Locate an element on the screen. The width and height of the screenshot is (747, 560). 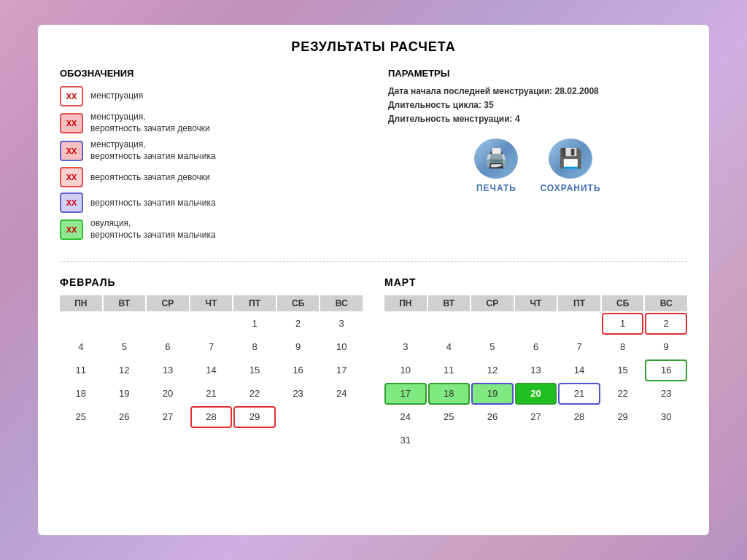
mar-cell-26: 26 is located at coordinates (492, 417).